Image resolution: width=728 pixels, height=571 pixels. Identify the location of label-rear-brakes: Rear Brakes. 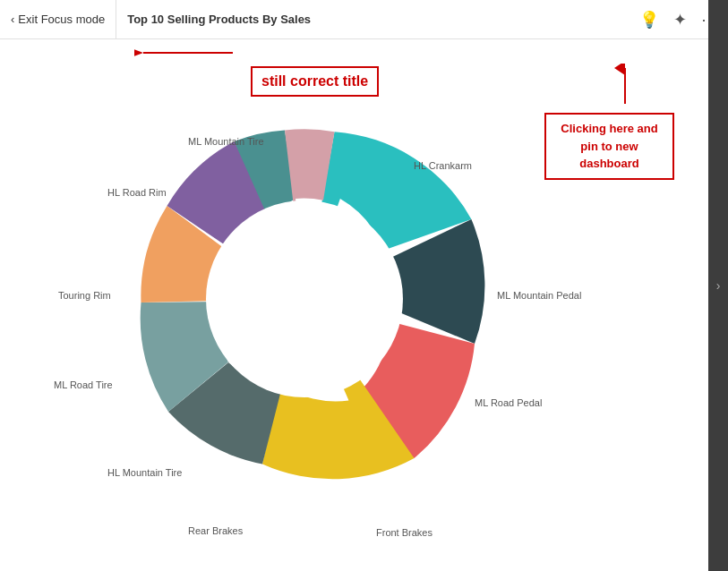
(215, 531).